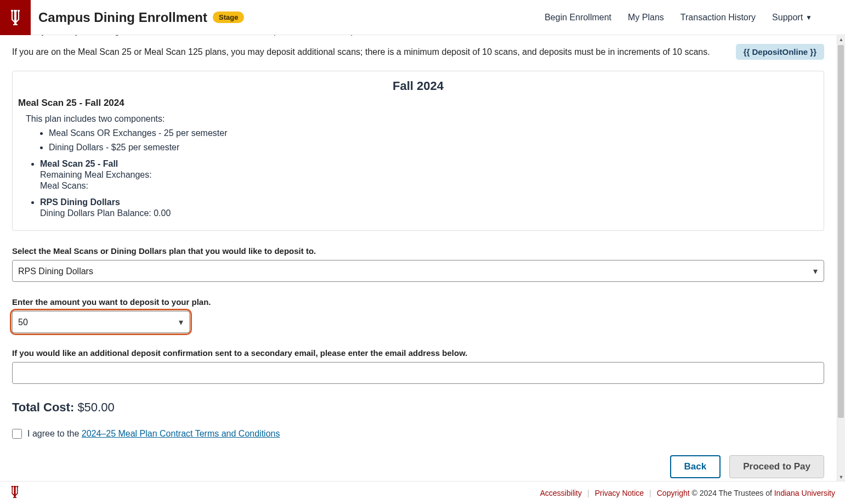  What do you see at coordinates (361, 52) in the screenshot?
I see `intro-line-2: If you are on the Meal Scan 25 or Meal S…` at bounding box center [361, 52].